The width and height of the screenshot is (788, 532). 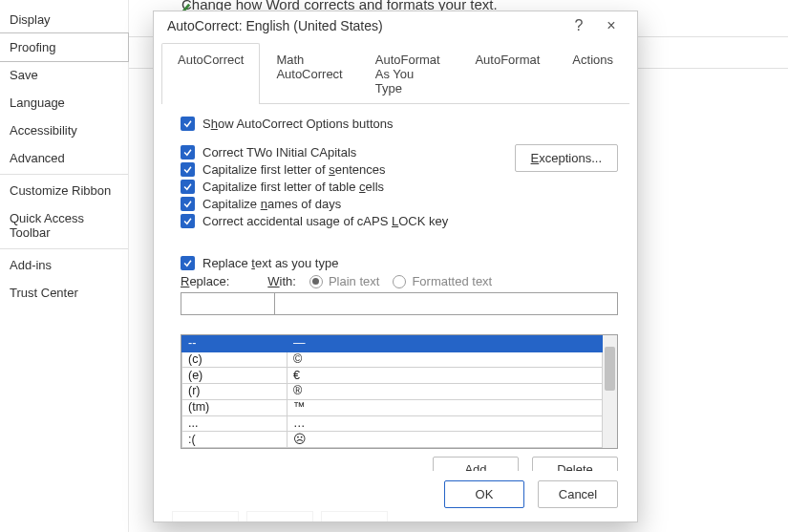 I want to click on sidebar-item-advanced: Advanced, so click(x=64, y=159).